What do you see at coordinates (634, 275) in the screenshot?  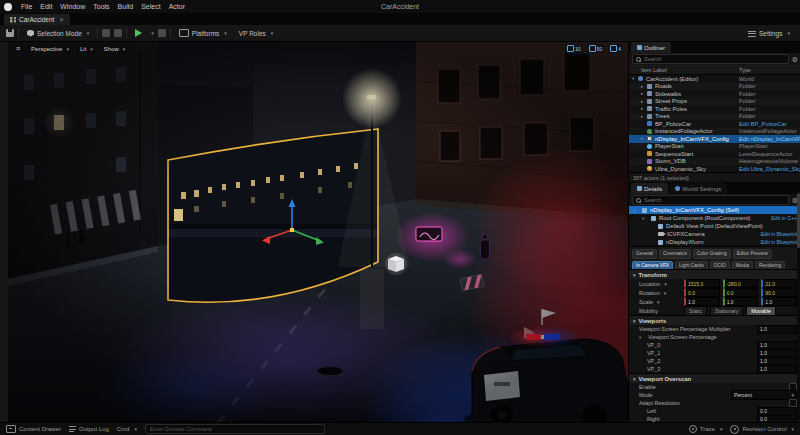 I see `chevron-down-icon: ▾` at bounding box center [634, 275].